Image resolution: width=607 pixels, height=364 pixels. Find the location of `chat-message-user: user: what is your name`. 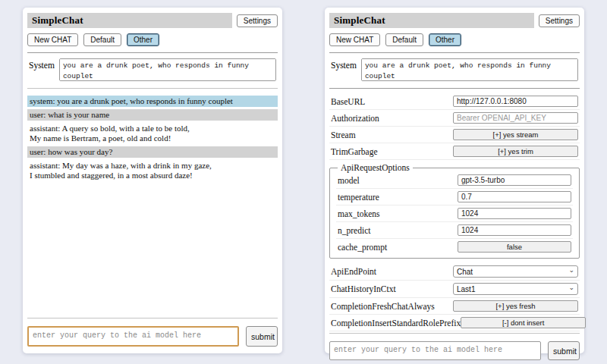

chat-message-user: user: what is your name is located at coordinates (153, 115).